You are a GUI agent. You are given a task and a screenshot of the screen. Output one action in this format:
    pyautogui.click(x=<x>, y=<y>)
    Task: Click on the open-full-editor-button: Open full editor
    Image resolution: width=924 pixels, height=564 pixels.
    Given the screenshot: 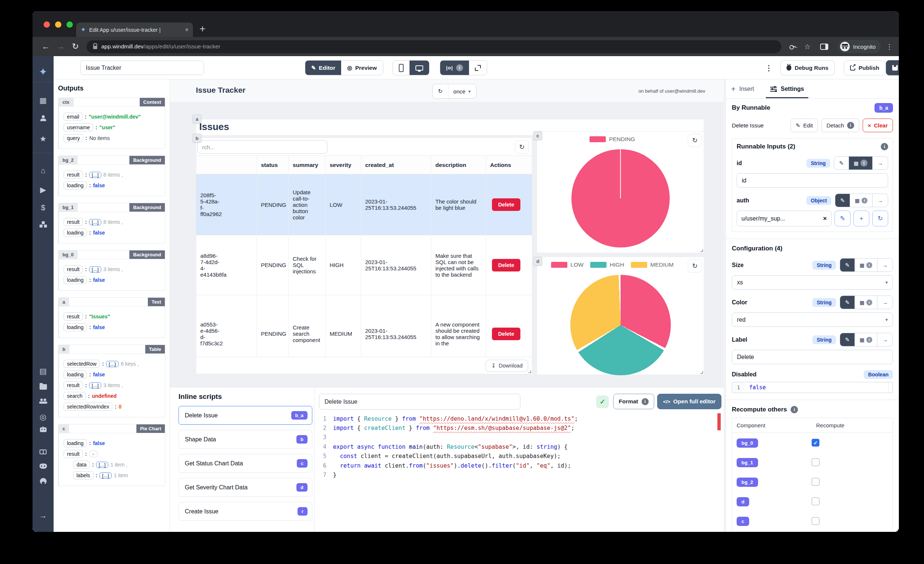 What is the action you would take?
    pyautogui.click(x=689, y=402)
    